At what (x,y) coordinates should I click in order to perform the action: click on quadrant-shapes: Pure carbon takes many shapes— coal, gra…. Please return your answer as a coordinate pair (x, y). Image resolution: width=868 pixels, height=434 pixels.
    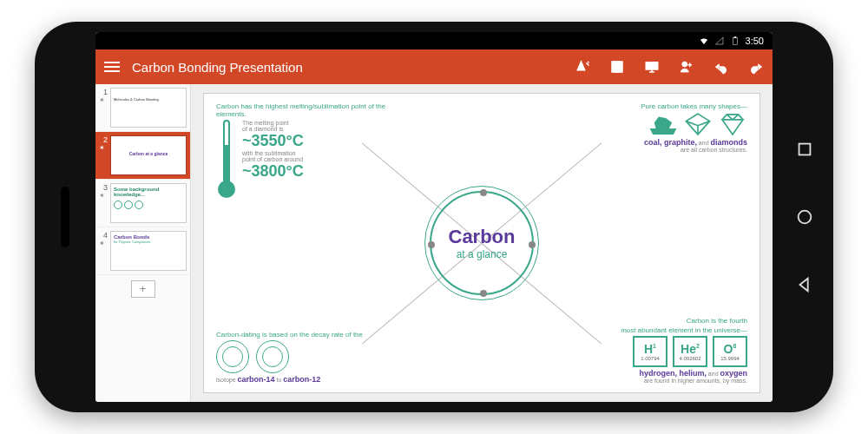
    Looking at the image, I should click on (656, 128).